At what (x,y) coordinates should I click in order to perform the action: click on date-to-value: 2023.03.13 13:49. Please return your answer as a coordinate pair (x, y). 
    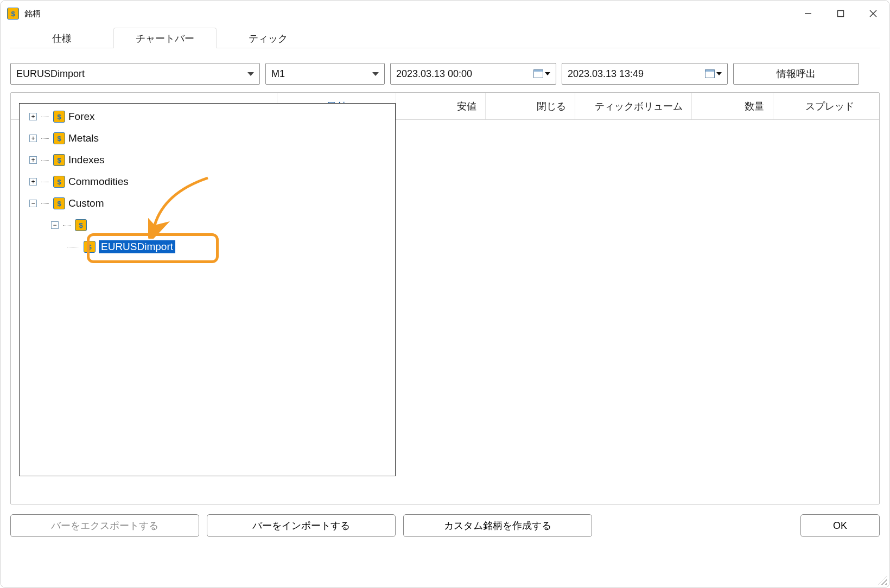
    Looking at the image, I should click on (606, 74).